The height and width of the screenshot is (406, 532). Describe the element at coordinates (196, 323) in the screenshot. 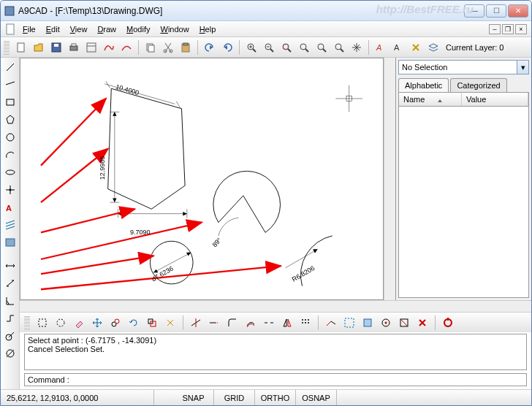

I see `trim-icon` at that location.